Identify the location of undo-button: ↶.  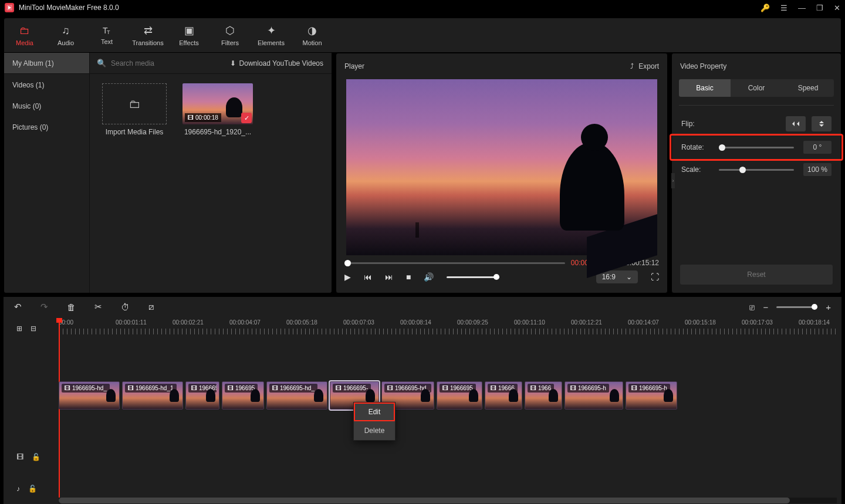
(18, 307).